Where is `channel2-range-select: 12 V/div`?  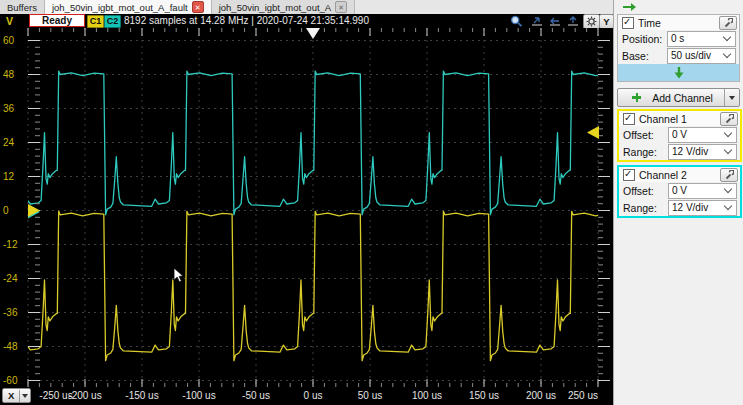
channel2-range-select: 12 V/div is located at coordinates (702, 208).